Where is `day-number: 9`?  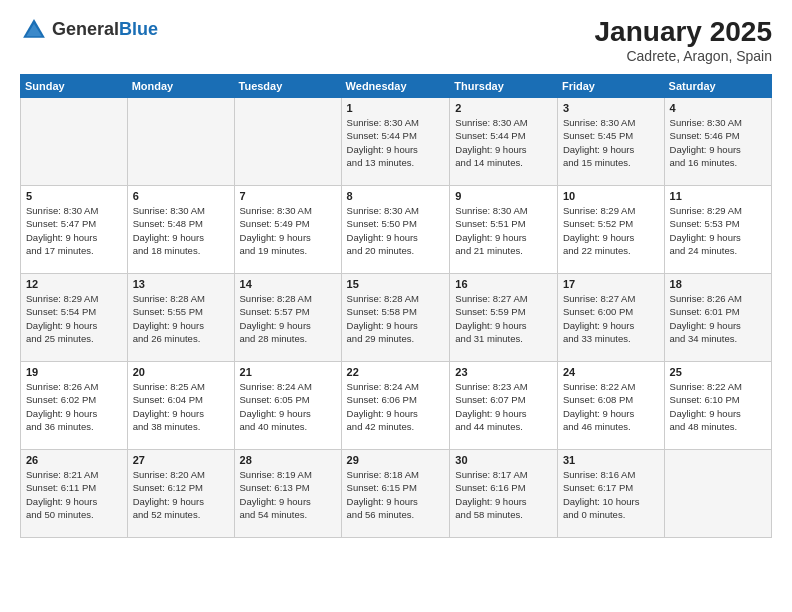 day-number: 9 is located at coordinates (504, 196).